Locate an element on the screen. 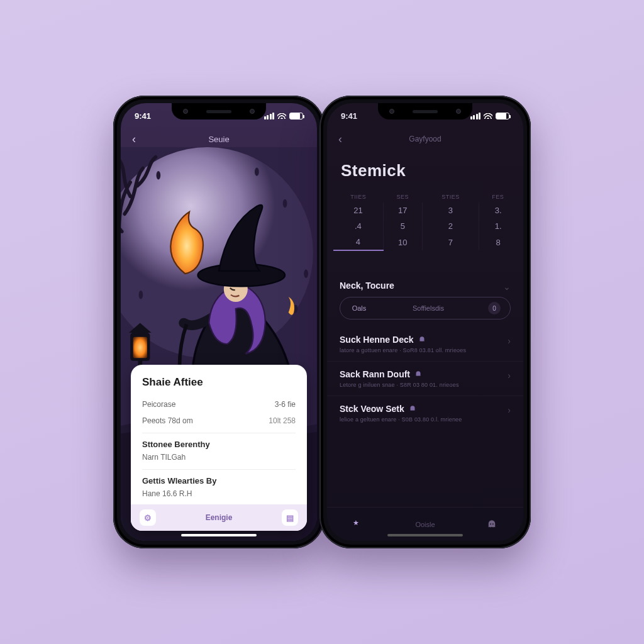 This screenshot has height=644, width=644. item-title: Suck Henne Deck is located at coordinates (425, 340).